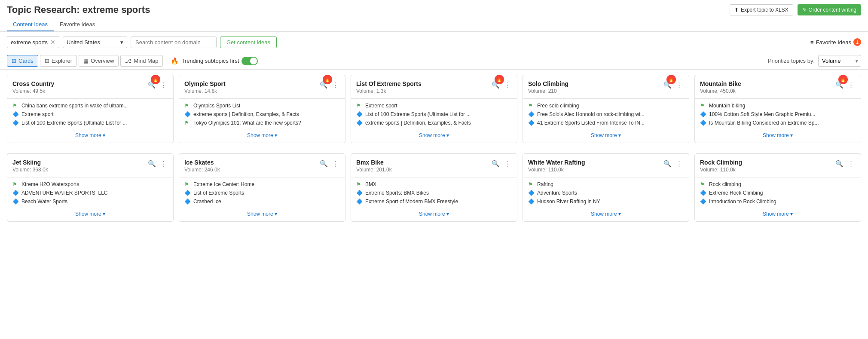  Describe the element at coordinates (606, 123) in the screenshot. I see `card-item: 🔷 41 Extreme Sports Listed From Intense …` at that location.